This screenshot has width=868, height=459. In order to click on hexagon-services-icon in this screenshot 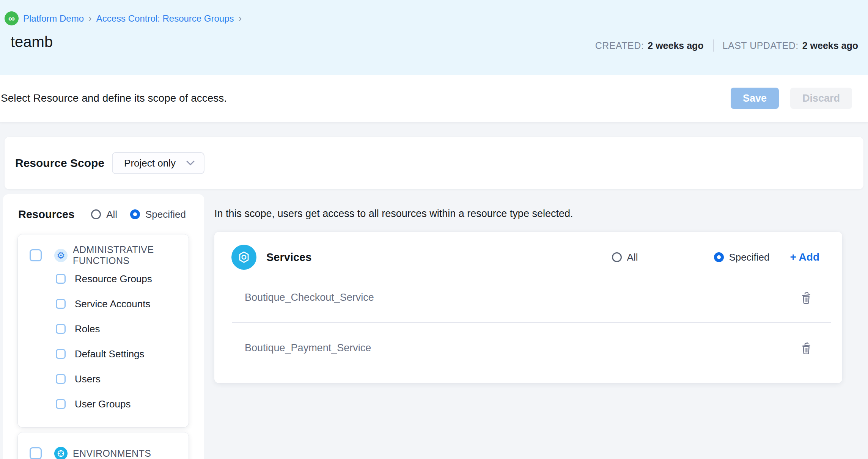, I will do `click(244, 257)`.